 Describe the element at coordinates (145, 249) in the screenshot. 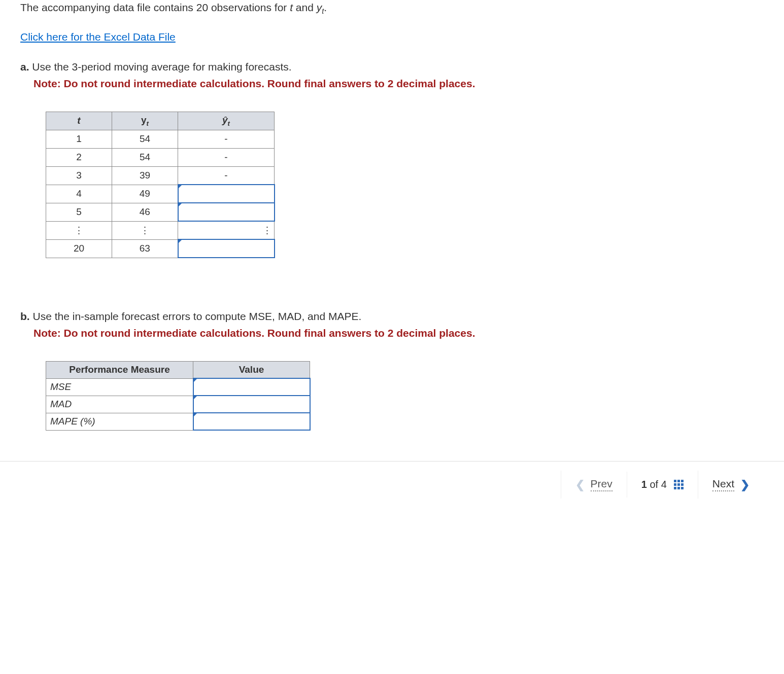

I see `cell-yt: 63` at that location.